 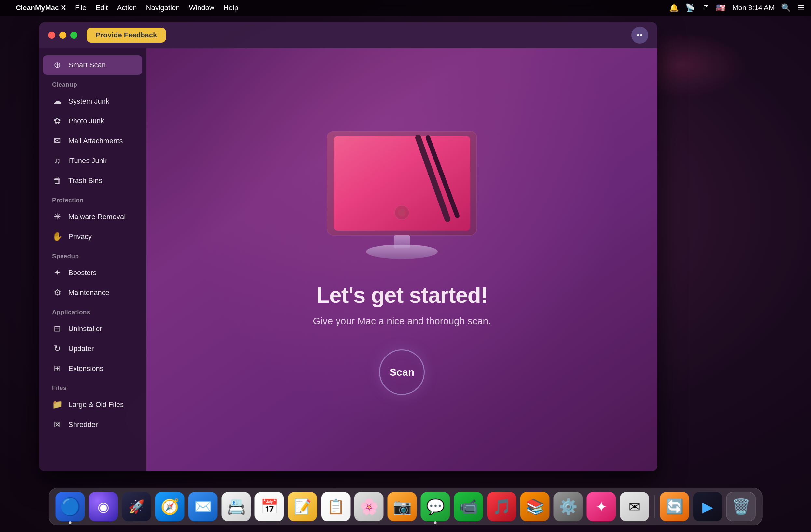 What do you see at coordinates (721, 8) in the screenshot?
I see `flag-icon: 🇺🇸` at bounding box center [721, 8].